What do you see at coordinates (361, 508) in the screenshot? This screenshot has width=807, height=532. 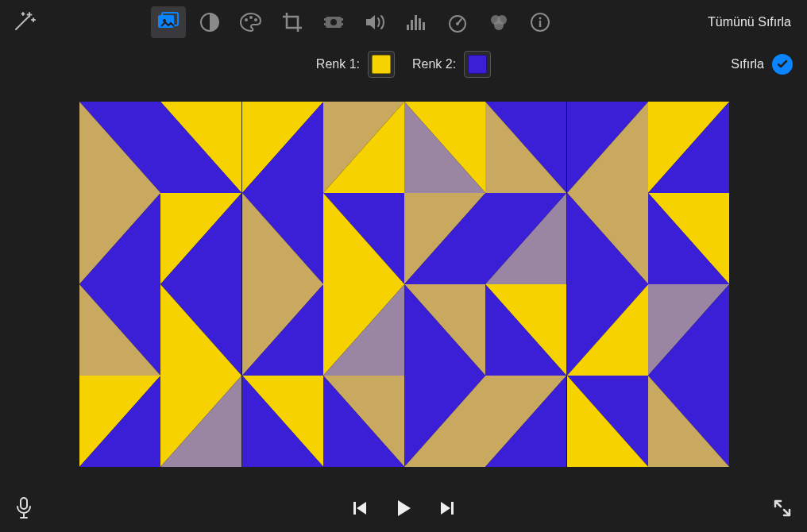 I see `previous-button` at bounding box center [361, 508].